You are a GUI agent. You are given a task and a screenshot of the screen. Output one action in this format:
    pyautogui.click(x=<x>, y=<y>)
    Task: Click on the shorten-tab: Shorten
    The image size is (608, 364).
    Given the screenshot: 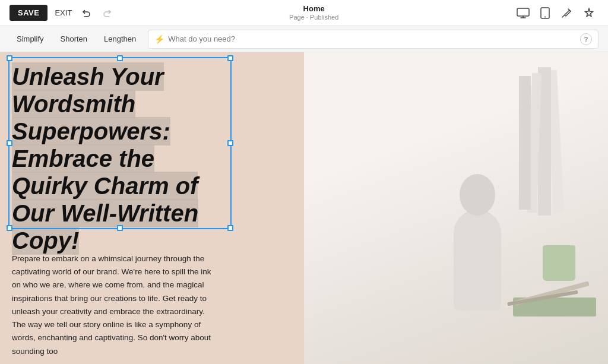 What is the action you would take?
    pyautogui.click(x=74, y=39)
    